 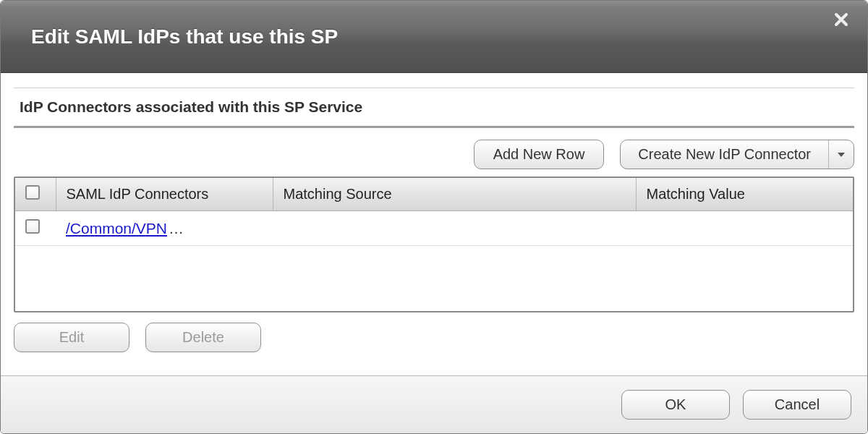 What do you see at coordinates (434, 333) in the screenshot?
I see `row-actions: Edit Delete` at bounding box center [434, 333].